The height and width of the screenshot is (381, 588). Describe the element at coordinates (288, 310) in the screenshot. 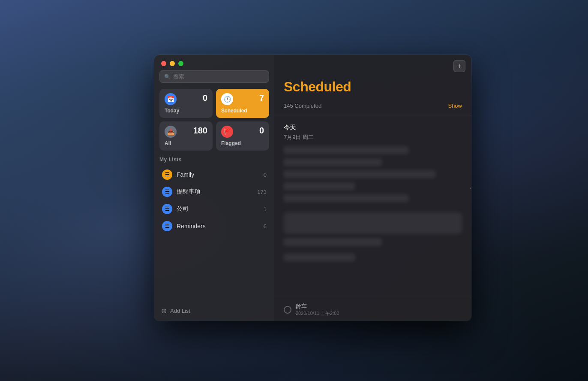

I see `task-checkbox` at that location.